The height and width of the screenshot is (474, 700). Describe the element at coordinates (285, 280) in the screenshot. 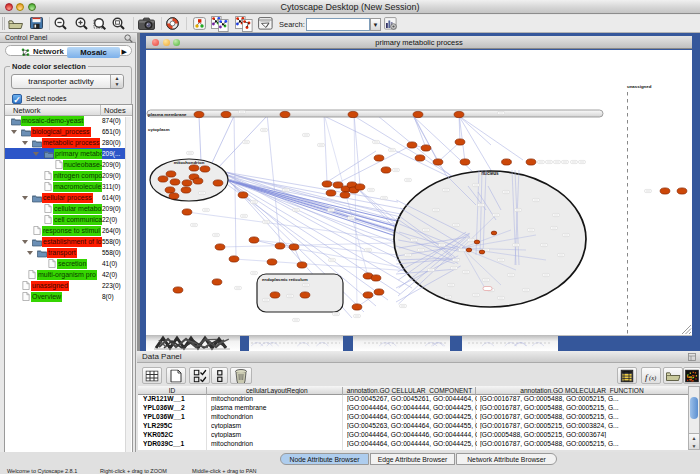

I see `svg-text: endoplasmic reticulum` at that location.